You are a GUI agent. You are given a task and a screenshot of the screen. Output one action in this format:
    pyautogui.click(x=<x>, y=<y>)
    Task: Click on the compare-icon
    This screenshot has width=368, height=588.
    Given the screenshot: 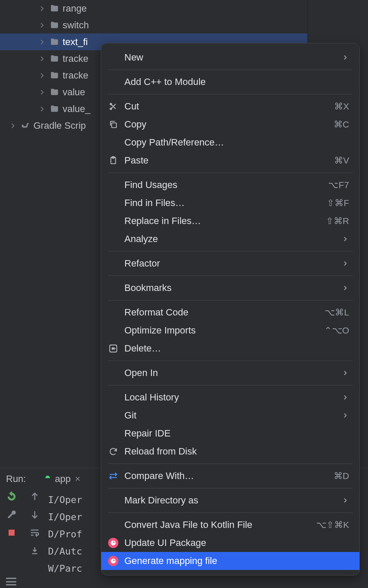 What is the action you would take?
    pyautogui.click(x=113, y=476)
    